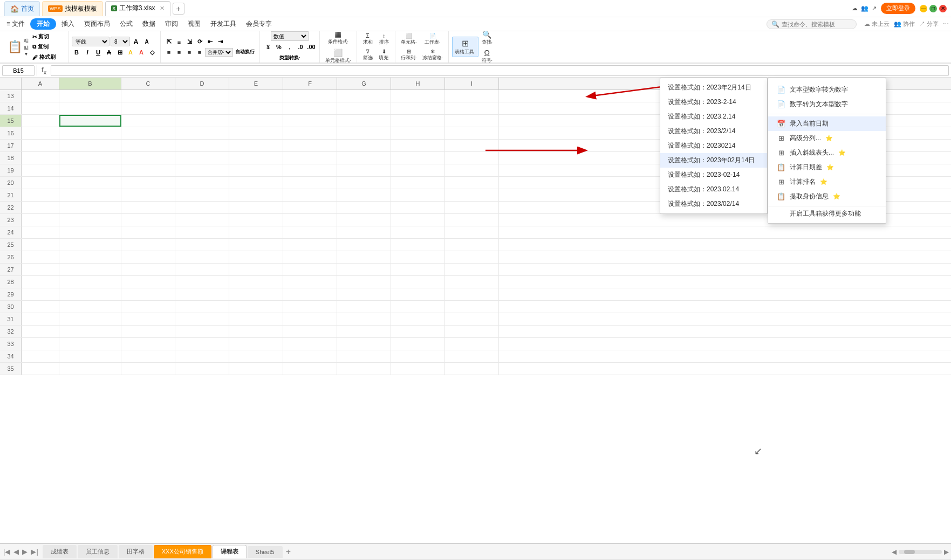 The height and width of the screenshot is (560, 951). What do you see at coordinates (202, 331) in the screenshot?
I see `cell-D32` at bounding box center [202, 331].